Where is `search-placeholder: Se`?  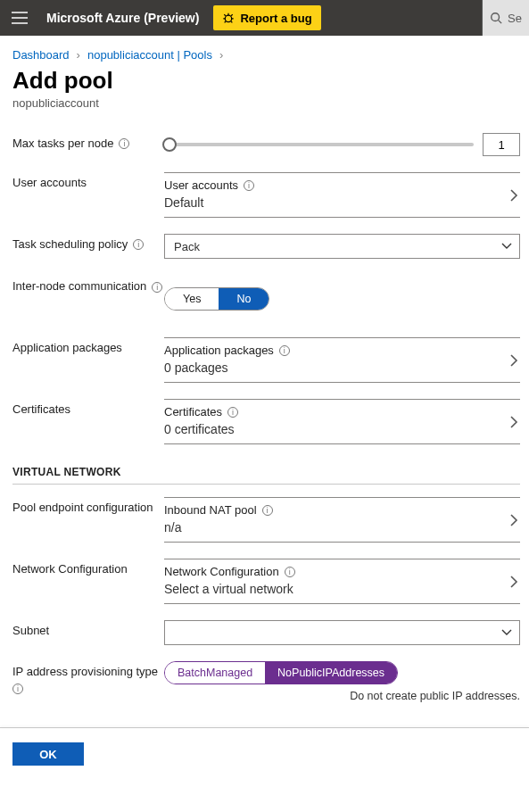 search-placeholder: Se is located at coordinates (515, 18).